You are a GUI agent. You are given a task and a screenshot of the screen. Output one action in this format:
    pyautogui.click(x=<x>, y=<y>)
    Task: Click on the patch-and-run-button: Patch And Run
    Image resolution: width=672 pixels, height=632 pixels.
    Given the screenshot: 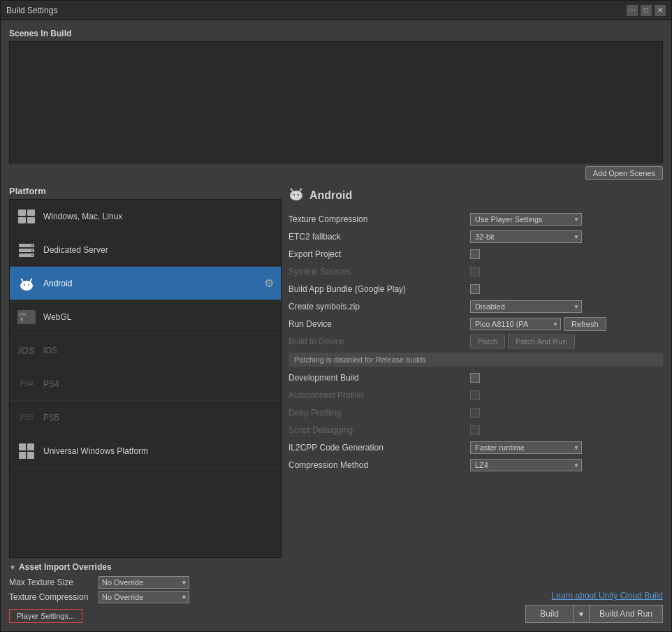 What is the action you would take?
    pyautogui.click(x=541, y=341)
    